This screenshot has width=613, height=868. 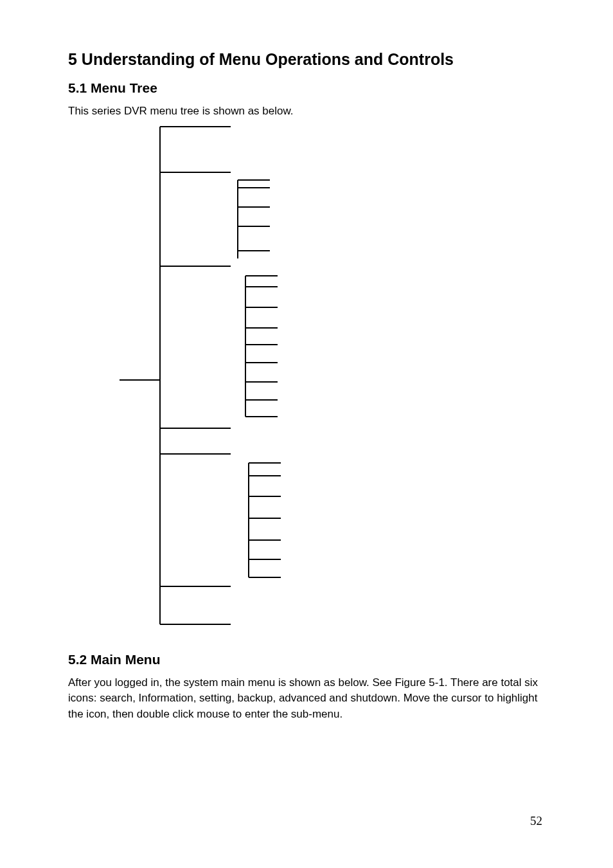 I want to click on section-5-heading: 5 Understanding of Menu Operations and C…, so click(x=306, y=59).